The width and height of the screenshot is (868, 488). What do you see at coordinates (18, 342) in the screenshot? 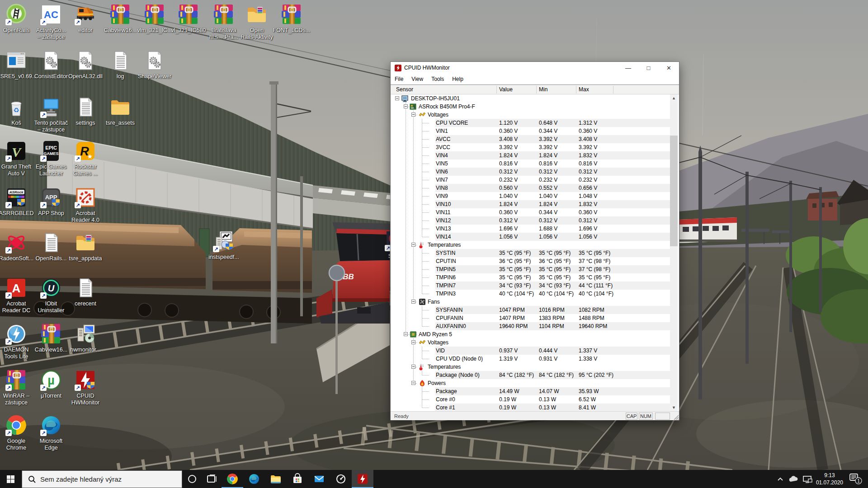
I see `desktop-icon-daemon: ↗DAEMON Tools Lite` at bounding box center [18, 342].